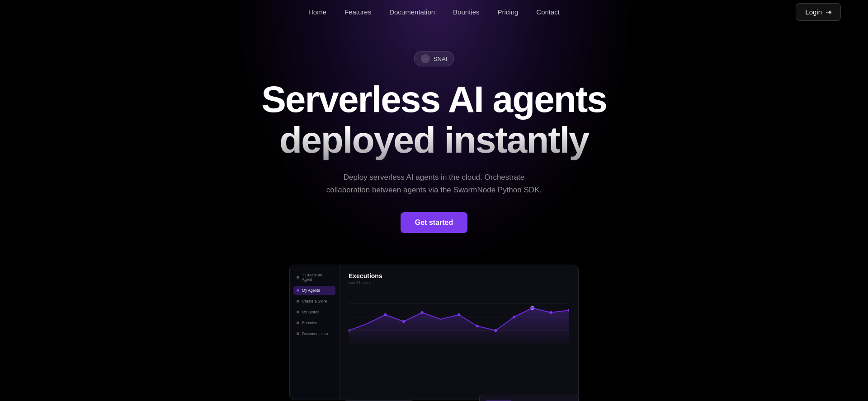 The height and width of the screenshot is (401, 868). What do you see at coordinates (434, 332) in the screenshot?
I see `dashboard-outer: + Create an Agent My Agents Create a Sto…` at bounding box center [434, 332].